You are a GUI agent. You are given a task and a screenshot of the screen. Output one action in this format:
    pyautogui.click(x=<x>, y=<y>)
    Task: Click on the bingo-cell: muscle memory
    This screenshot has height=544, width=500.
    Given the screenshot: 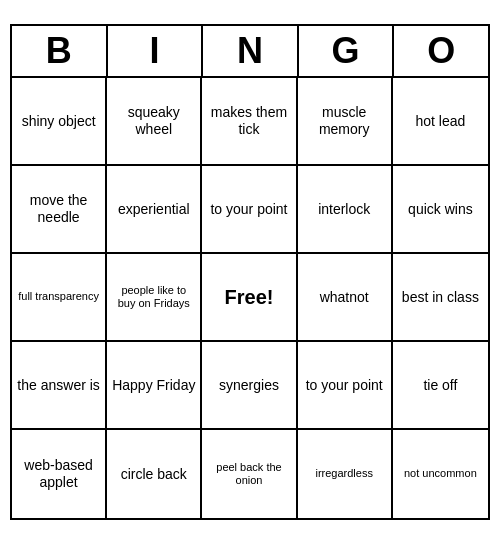 What is the action you would take?
    pyautogui.click(x=346, y=122)
    